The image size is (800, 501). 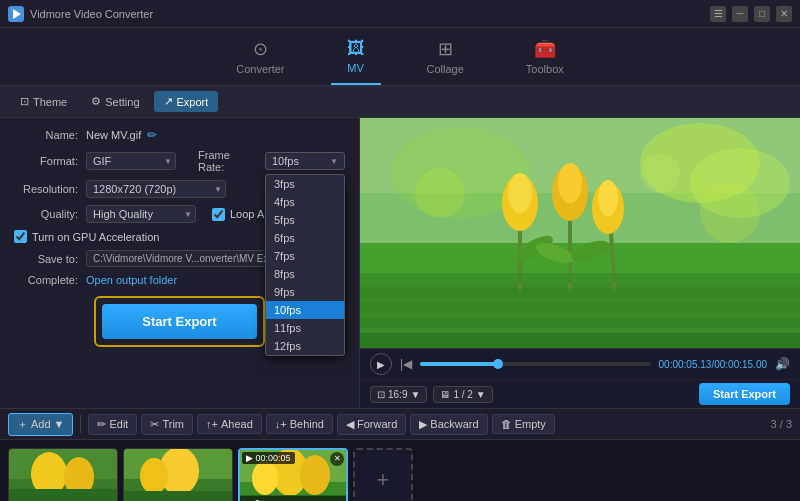 What do you see at coordinates (180, 135) in the screenshot?
I see `name-row: Name: New MV.gif ✏` at bounding box center [180, 135].